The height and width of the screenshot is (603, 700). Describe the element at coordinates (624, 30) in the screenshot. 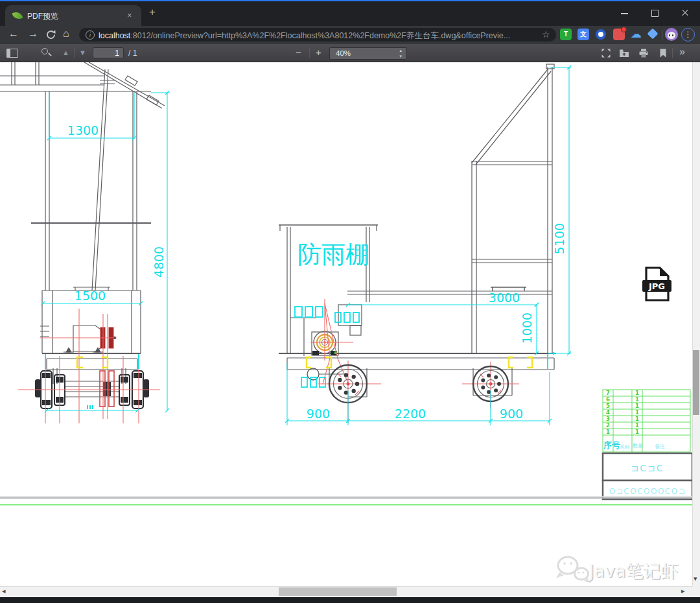

I see `extension-badge-dot` at that location.